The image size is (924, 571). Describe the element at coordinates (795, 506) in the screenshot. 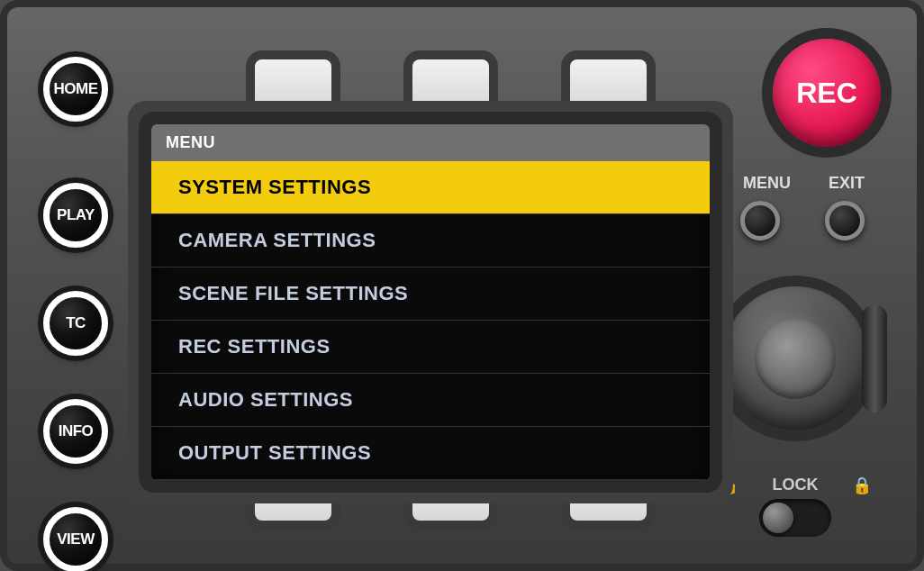

I see `lock-switch-area: 🔓 LOCK 🔒` at that location.